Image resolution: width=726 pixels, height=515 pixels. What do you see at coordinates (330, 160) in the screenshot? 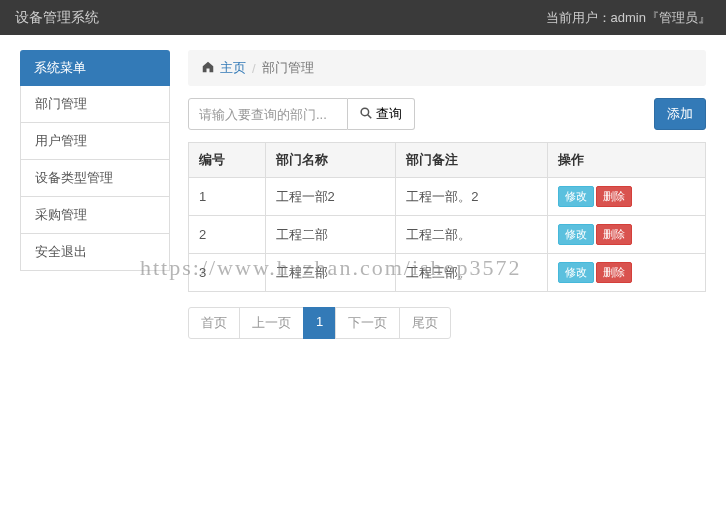
I see `th-name: 部门名称` at bounding box center [330, 160].